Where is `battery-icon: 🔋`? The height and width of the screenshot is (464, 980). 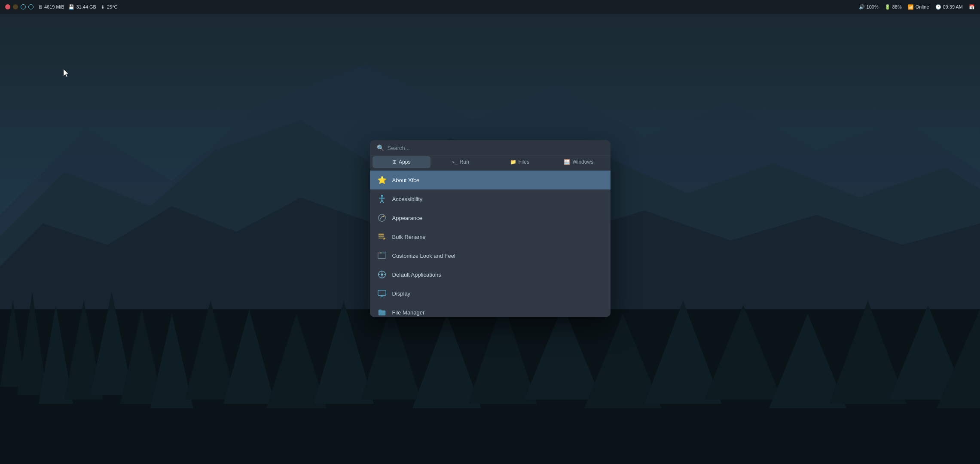
battery-icon: 🔋 is located at coordinates (888, 7).